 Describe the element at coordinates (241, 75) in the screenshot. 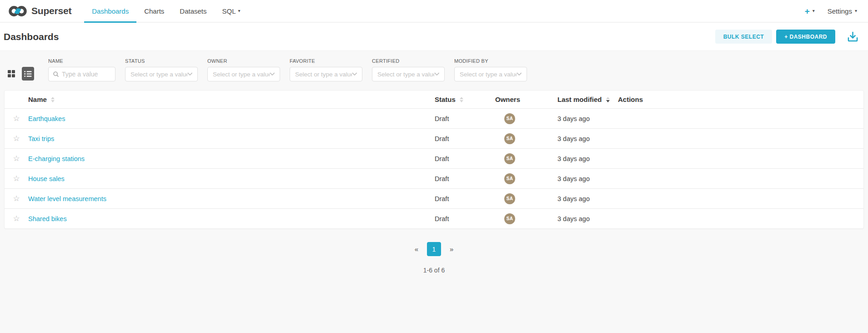

I see `owner-select-placeholder: Select or type a value` at that location.